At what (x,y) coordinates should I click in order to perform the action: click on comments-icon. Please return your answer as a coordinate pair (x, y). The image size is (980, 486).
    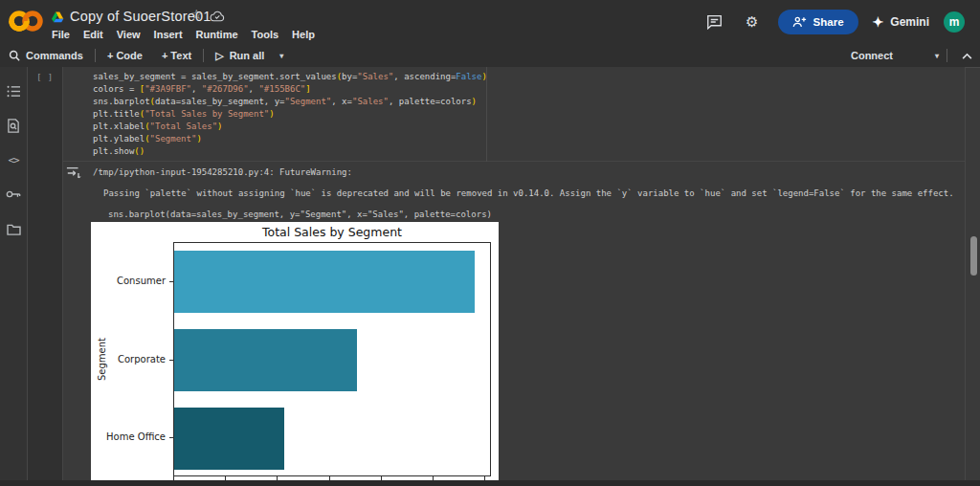
    Looking at the image, I should click on (715, 22).